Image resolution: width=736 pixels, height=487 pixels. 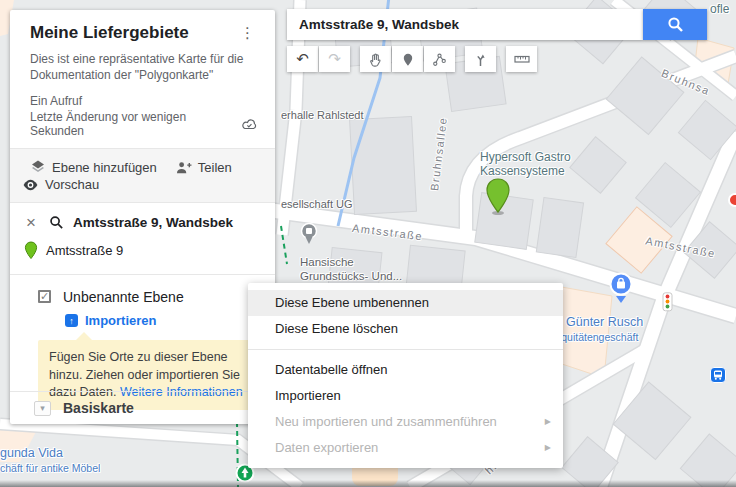 What do you see at coordinates (480, 59) in the screenshot?
I see `add-directions-button` at bounding box center [480, 59].